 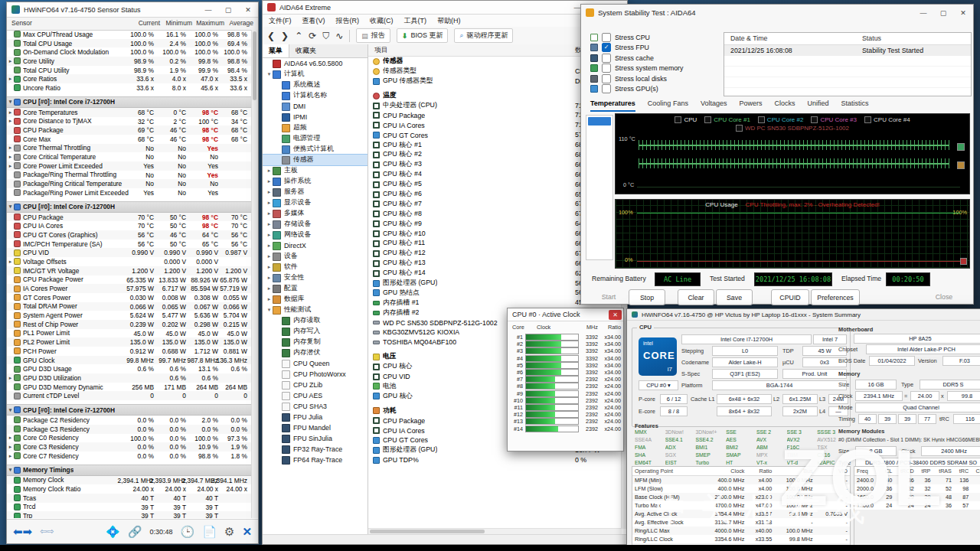 What do you see at coordinates (315, 64) in the screenshot?
I see `tree-item-AIDA64-v6-50-5800: AIDA64 v6.50.5800` at bounding box center [315, 64].